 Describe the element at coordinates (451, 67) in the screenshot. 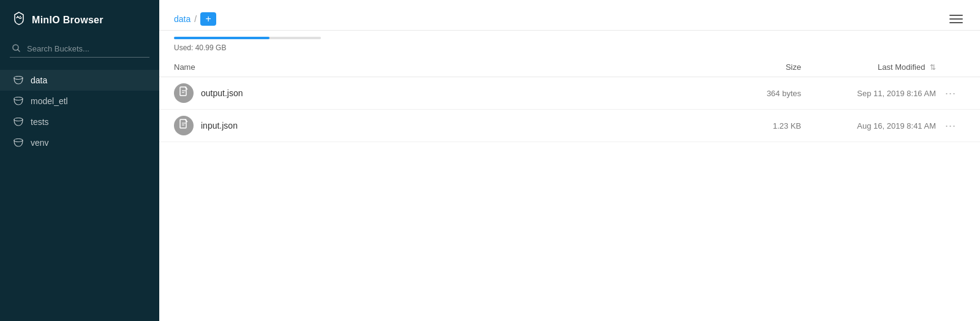

I see `col-name-header: Name` at that location.